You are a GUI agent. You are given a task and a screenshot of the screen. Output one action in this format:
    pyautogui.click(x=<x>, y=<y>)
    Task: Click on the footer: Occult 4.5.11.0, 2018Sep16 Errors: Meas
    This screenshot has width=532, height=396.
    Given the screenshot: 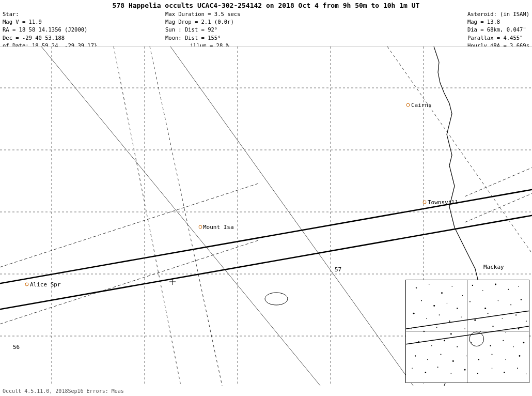 What is the action you would take?
    pyautogui.click(x=266, y=391)
    